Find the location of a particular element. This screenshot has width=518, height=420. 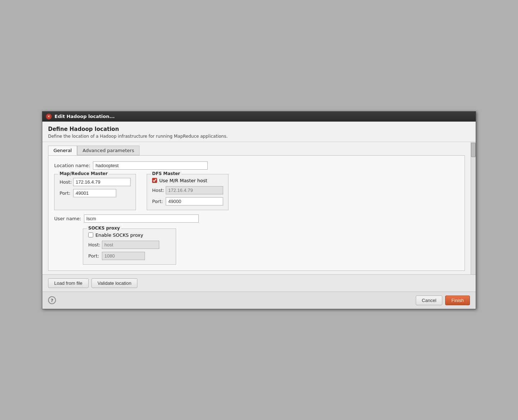

socks-port-input is located at coordinates (123, 256).